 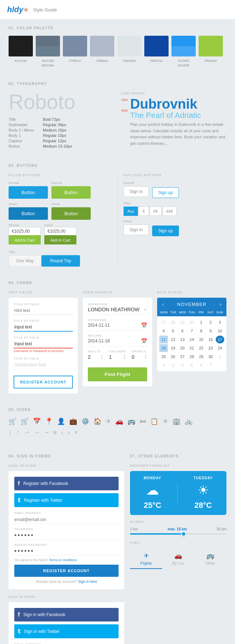 I want to click on find-flight-button: Find Flight, so click(x=118, y=375).